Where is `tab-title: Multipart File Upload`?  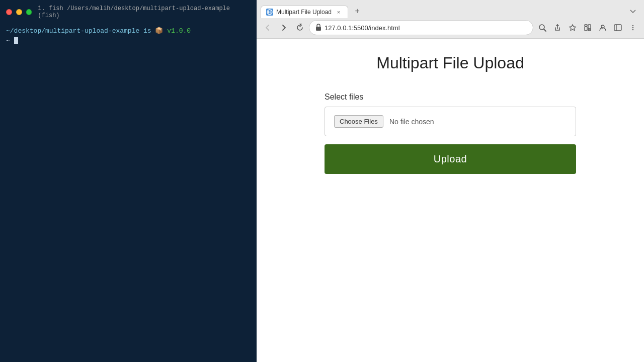 tab-title: Multipart File Upload is located at coordinates (304, 12).